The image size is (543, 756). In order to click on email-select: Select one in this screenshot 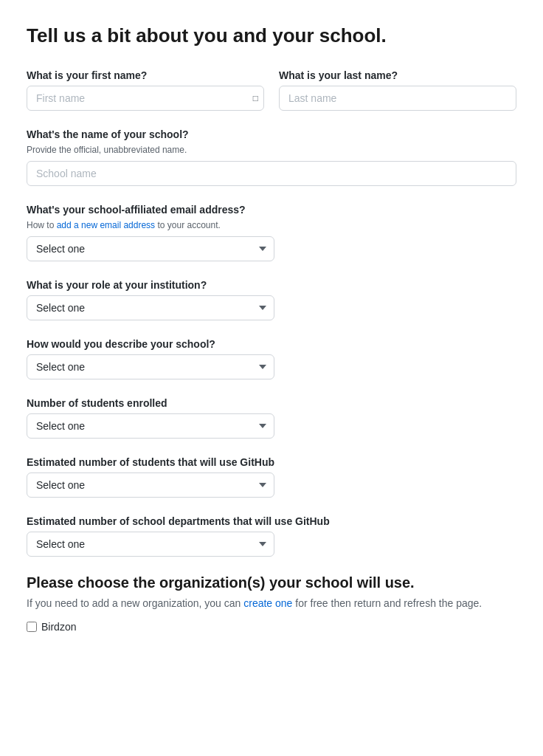, I will do `click(151, 249)`.